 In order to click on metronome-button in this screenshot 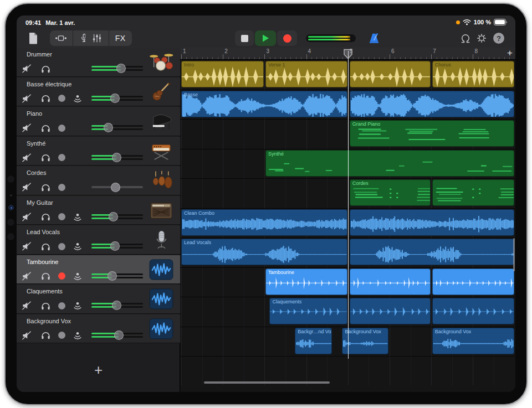, I will do `click(374, 38)`.